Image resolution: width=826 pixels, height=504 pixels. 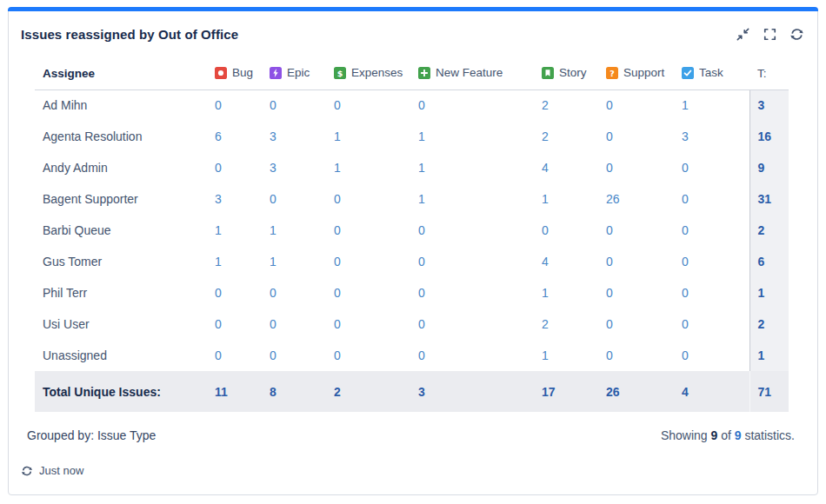 I want to click on minimize-button, so click(x=743, y=35).